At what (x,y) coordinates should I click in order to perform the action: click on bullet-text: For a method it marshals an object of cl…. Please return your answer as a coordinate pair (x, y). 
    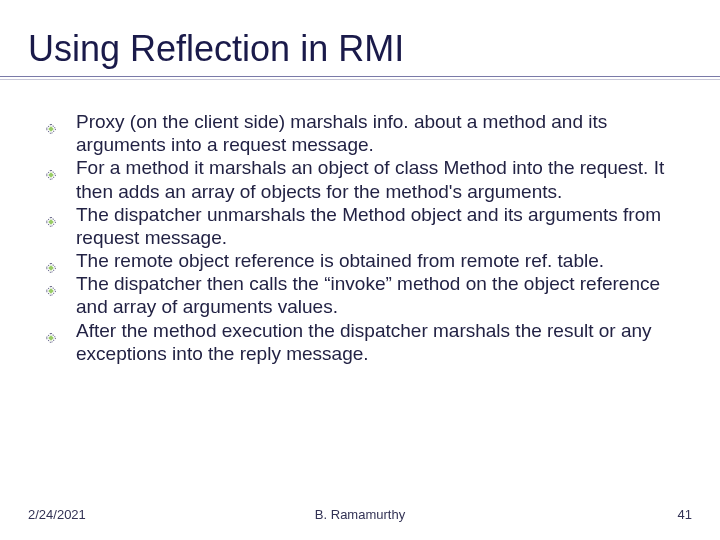
    Looking at the image, I should click on (370, 179).